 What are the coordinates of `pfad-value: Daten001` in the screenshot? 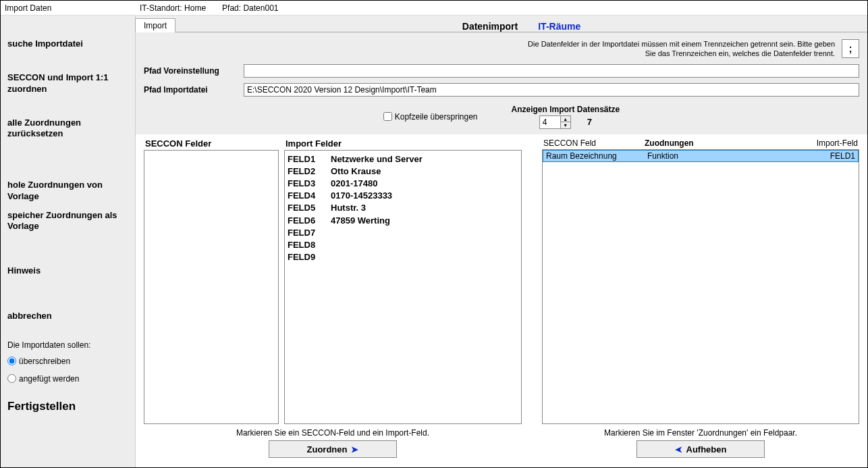 It's located at (261, 8).